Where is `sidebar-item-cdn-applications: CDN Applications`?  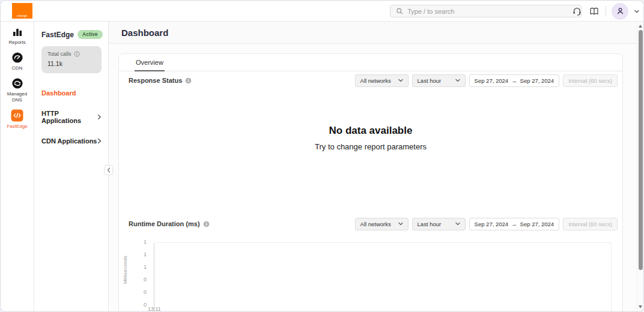 sidebar-item-cdn-applications: CDN Applications is located at coordinates (71, 141).